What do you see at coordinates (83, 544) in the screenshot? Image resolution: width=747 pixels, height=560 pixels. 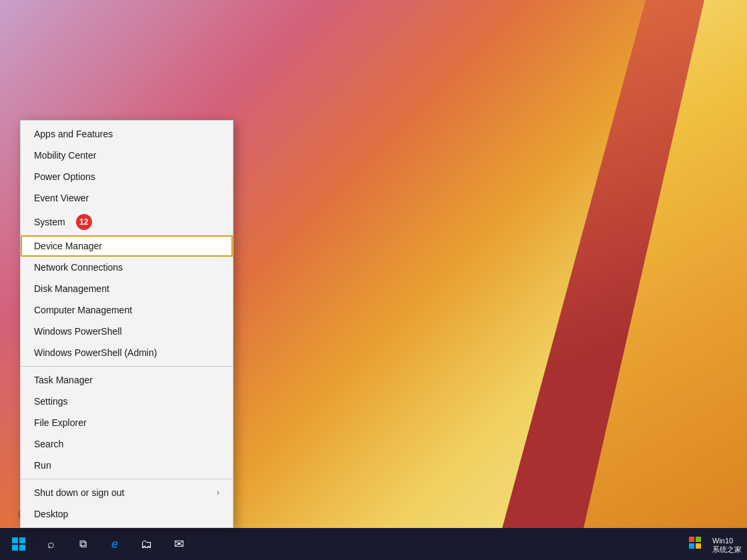 I see `task-view-icon: ⧉` at bounding box center [83, 544].